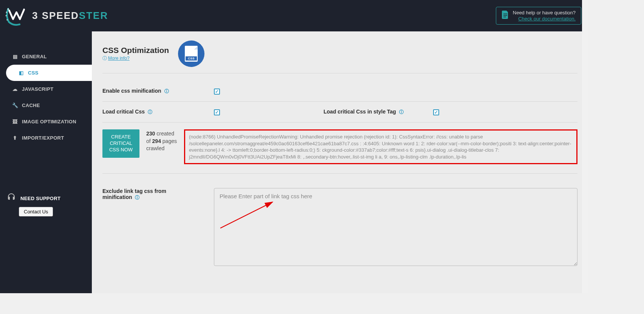 The height and width of the screenshot is (314, 644). What do you see at coordinates (340, 112) in the screenshot?
I see `setting-row-load-critical: Load critical Css ⓘ ✓ Load critical Css …` at bounding box center [340, 112].